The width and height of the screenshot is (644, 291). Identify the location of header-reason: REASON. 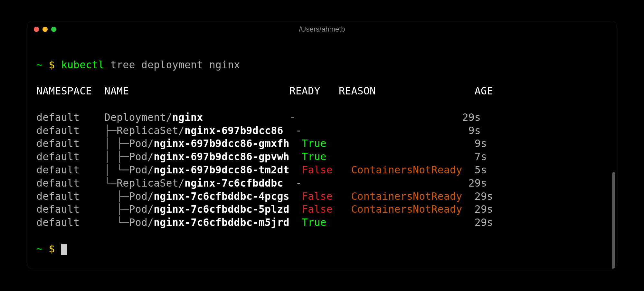
(357, 91).